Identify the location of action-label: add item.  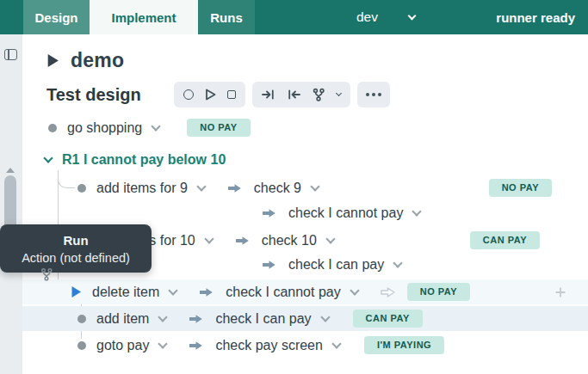
(122, 319).